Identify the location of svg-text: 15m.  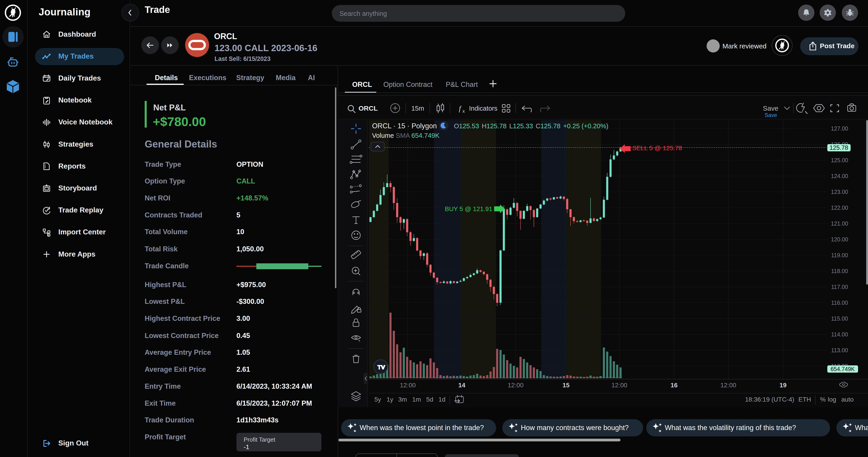
(418, 109).